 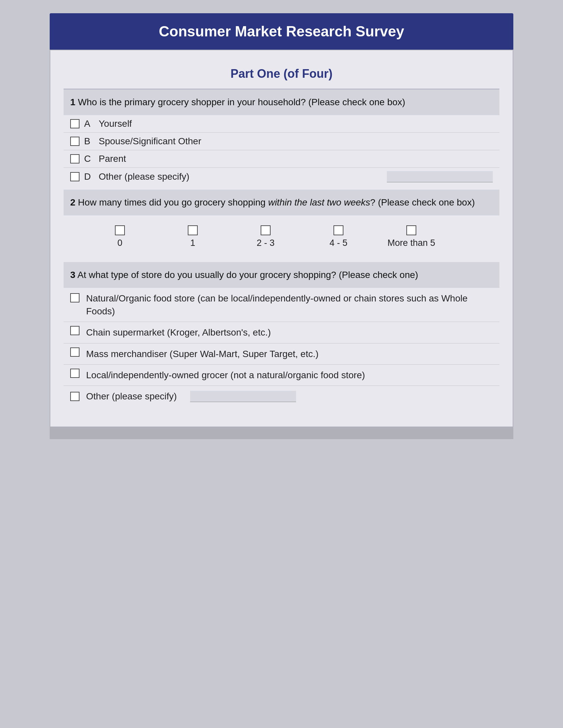 I want to click on q2-label-4: More than 5, so click(x=412, y=243).